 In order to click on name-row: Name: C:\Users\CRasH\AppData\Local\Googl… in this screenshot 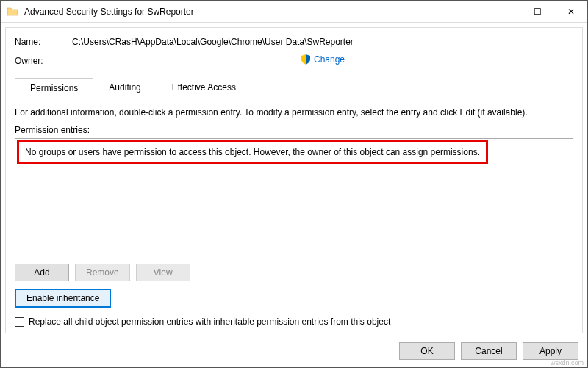, I will do `click(294, 42)`.